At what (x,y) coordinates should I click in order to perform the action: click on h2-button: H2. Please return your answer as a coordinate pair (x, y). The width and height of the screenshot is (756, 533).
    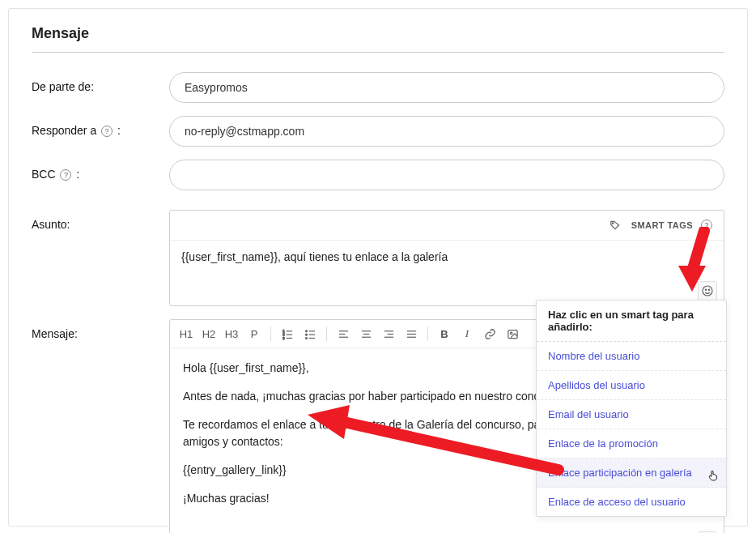
    Looking at the image, I should click on (209, 334).